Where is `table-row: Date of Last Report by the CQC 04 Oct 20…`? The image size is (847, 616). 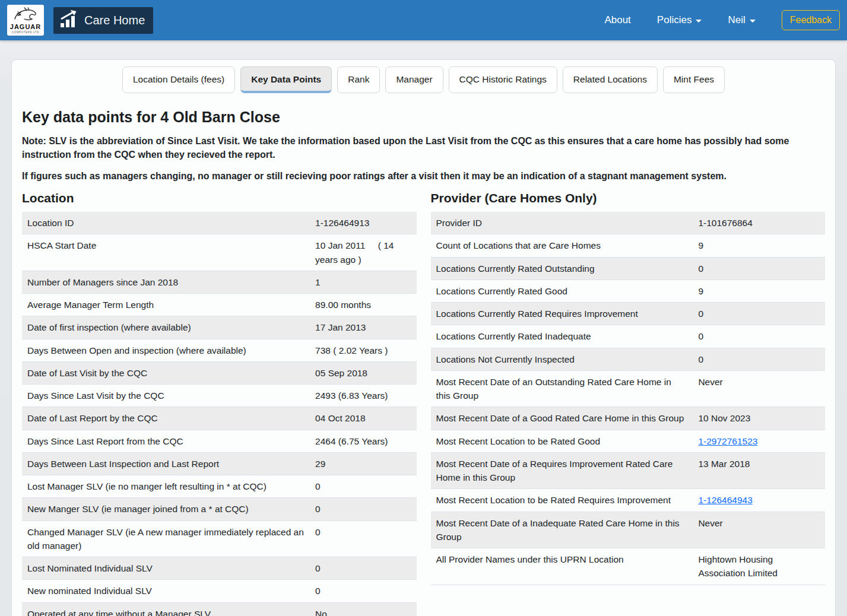
table-row: Date of Last Report by the CQC 04 Oct 20… is located at coordinates (220, 418).